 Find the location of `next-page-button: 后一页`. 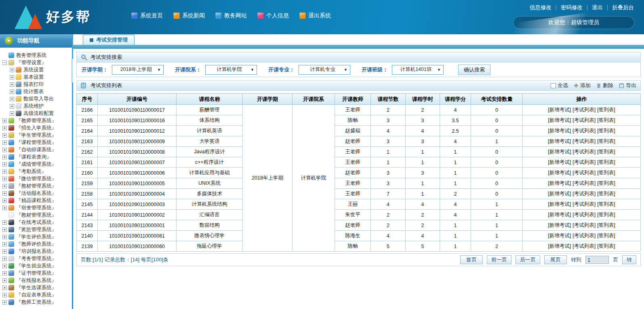

next-page-button: 后一页 is located at coordinates (528, 260).